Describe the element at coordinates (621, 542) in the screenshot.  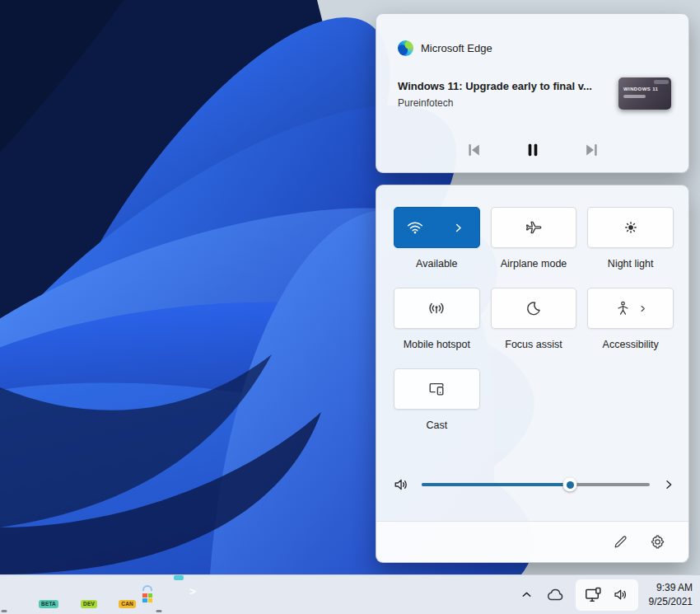
I see `edit-quick-settings-button` at that location.